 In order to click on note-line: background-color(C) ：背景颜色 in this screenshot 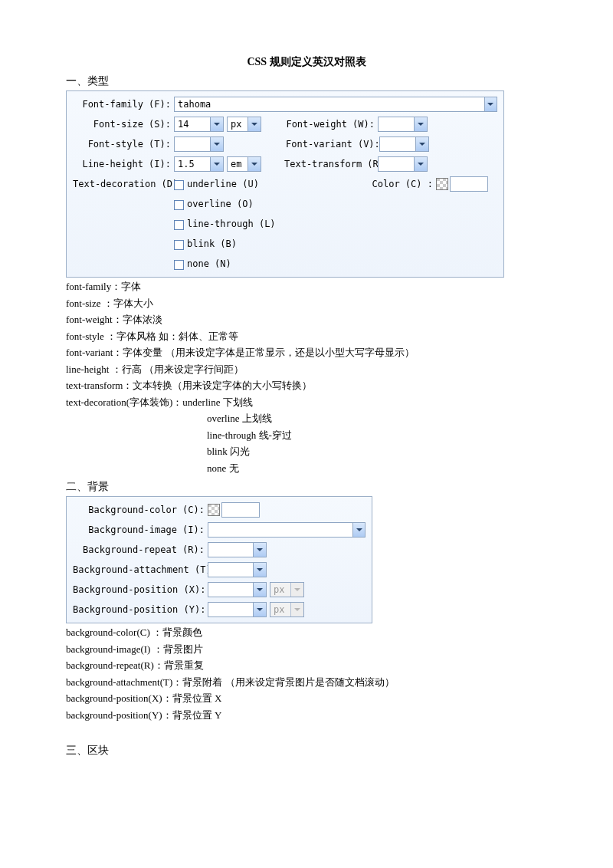, I will do `click(306, 633)`.